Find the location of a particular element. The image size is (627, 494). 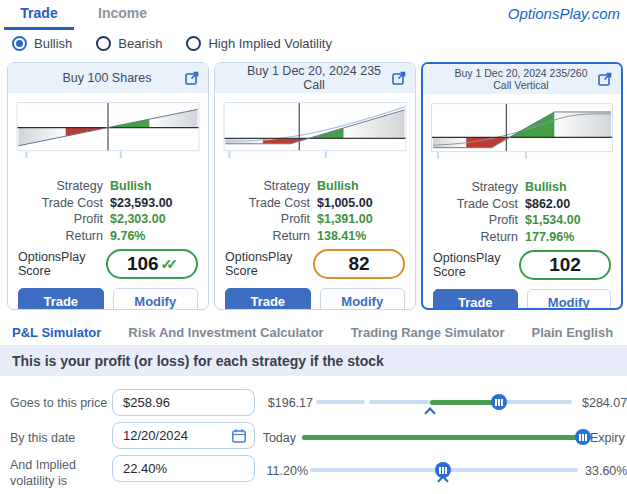

tab-plain-english: Plain English is located at coordinates (573, 336).